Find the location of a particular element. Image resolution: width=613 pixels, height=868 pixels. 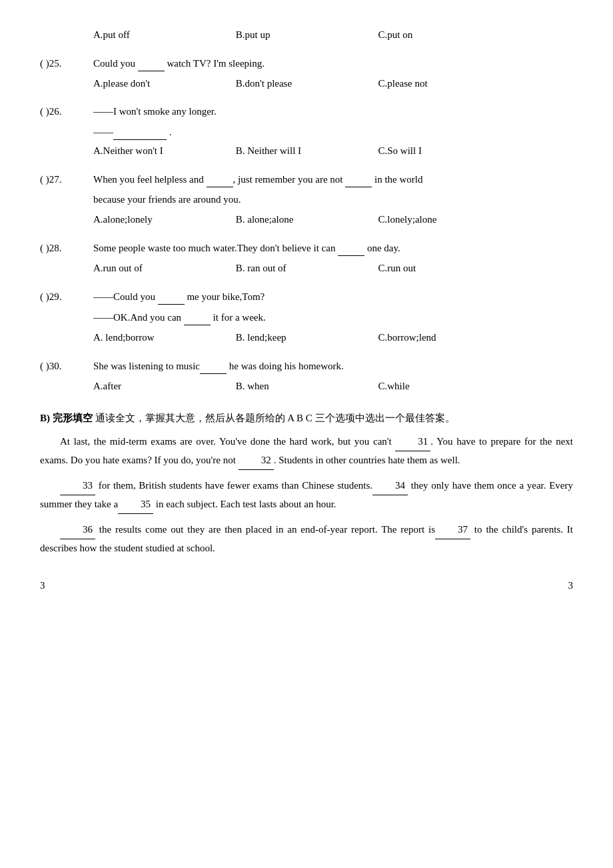

q26-dash: —— is located at coordinates (103, 132).